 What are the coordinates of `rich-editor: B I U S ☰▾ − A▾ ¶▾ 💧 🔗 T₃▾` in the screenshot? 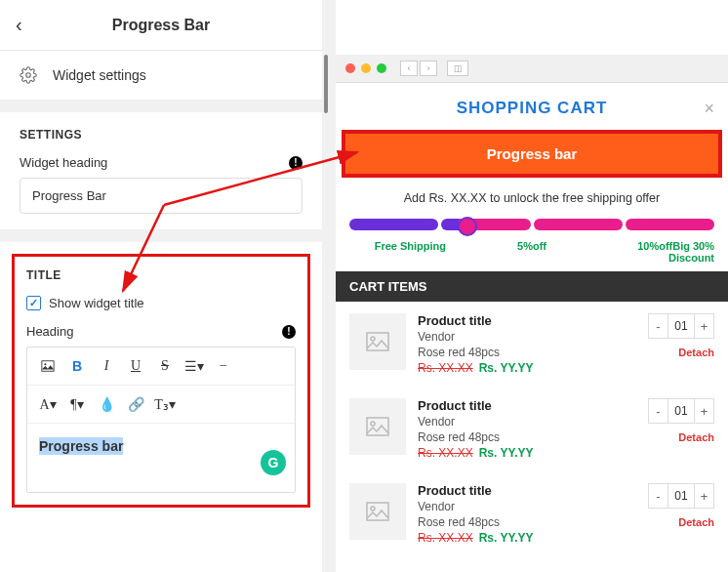 It's located at (161, 420).